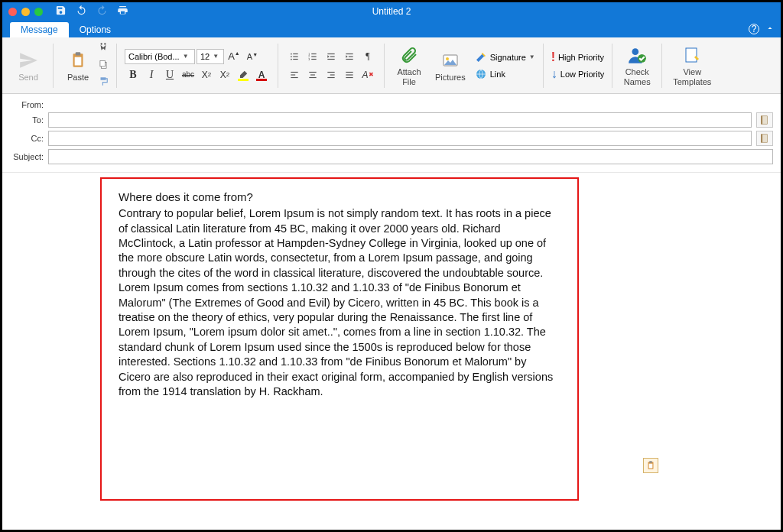 This screenshot has width=783, height=532. I want to click on to-field, so click(400, 120).